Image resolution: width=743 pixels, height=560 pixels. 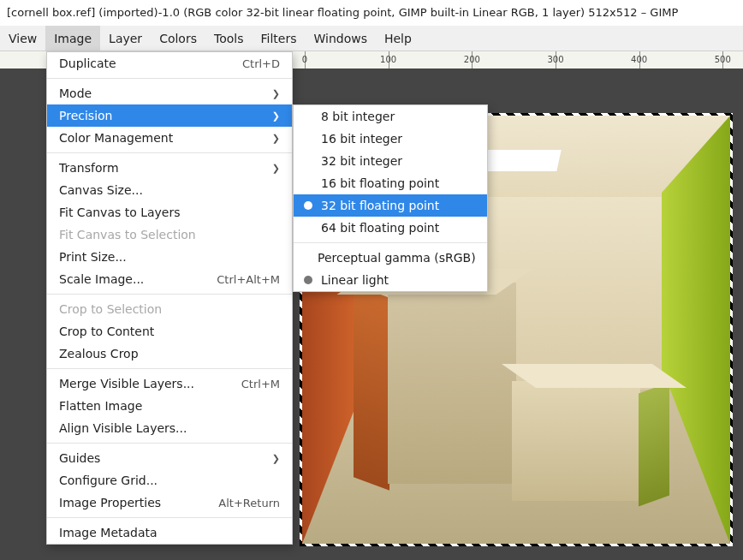 What do you see at coordinates (169, 212) in the screenshot?
I see `menu-item-label: Fit Canvas to Layers` at bounding box center [169, 212].